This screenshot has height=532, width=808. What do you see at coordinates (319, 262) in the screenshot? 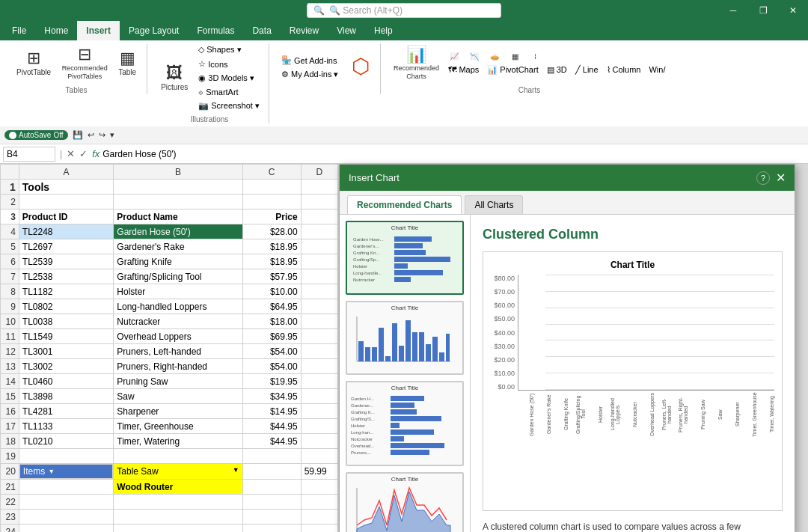
I see `cell-d6` at bounding box center [319, 262].